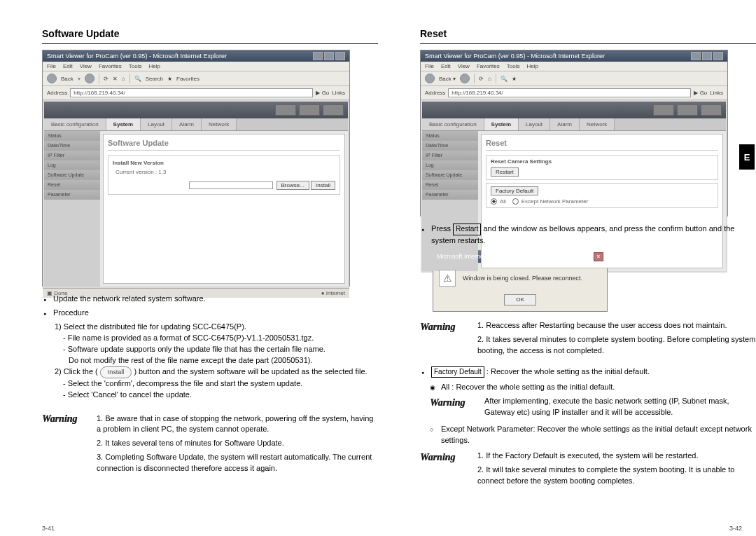 The height and width of the screenshot is (536, 756). What do you see at coordinates (598, 256) in the screenshot?
I see `dialog-close-icon: ×` at bounding box center [598, 256].